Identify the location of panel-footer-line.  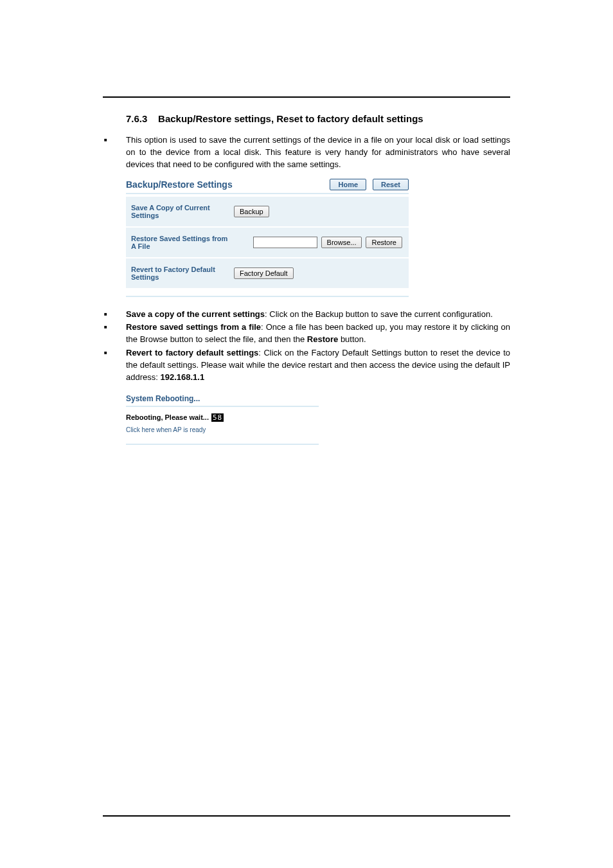
(267, 296).